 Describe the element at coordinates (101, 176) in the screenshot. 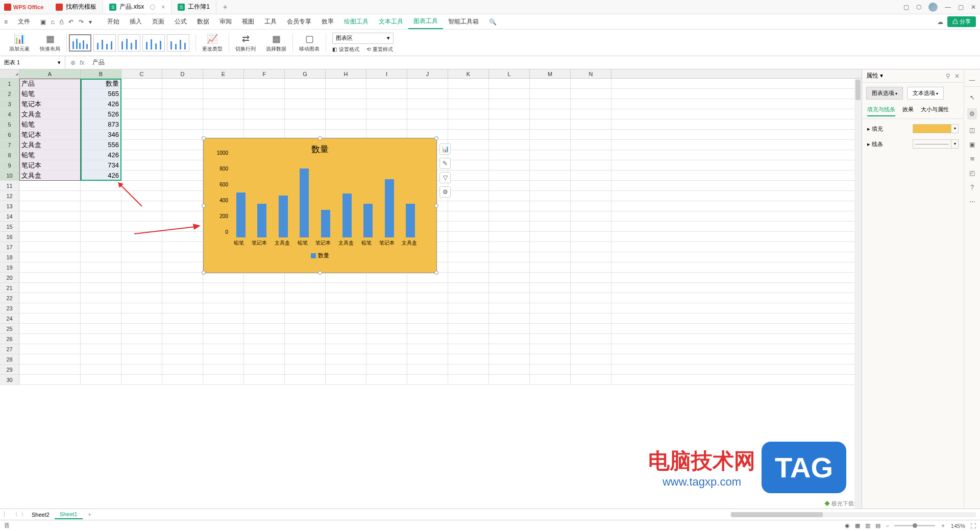

I see `cell: 426` at that location.